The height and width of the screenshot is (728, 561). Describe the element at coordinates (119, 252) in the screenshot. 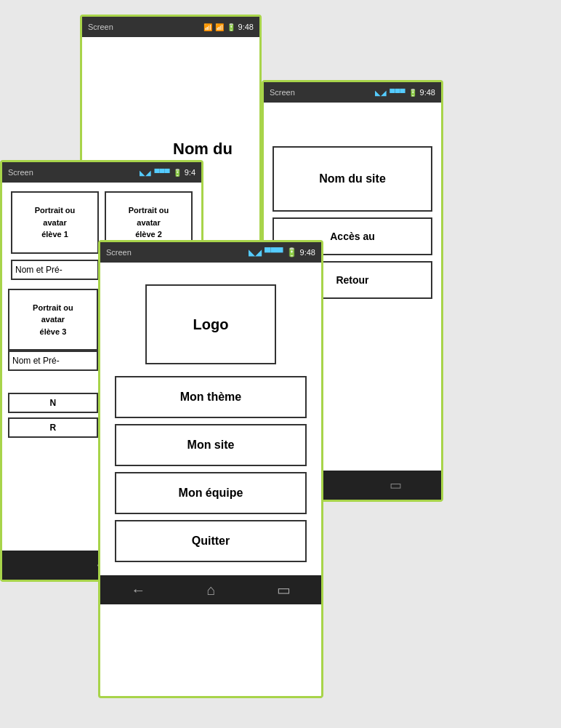

I see `screen-label-4: Screen` at that location.